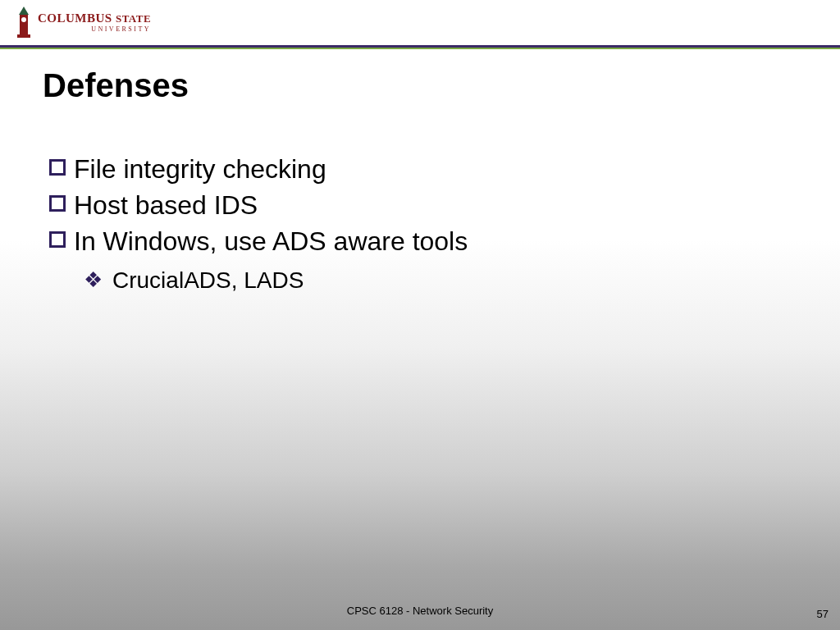 The image size is (840, 630). I want to click on logo-line-1: COLUMBUS STATE, so click(94, 18).